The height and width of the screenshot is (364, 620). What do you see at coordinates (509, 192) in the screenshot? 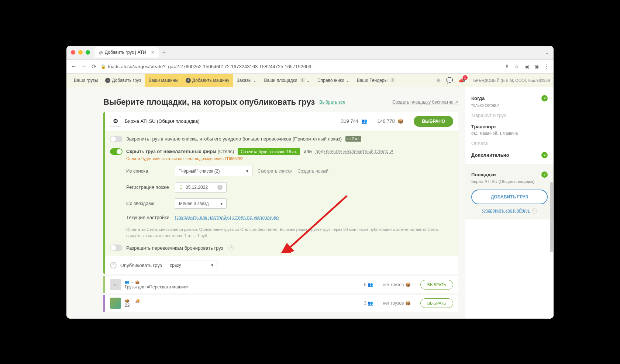
I see `side-box: Площадки✓ Биржа ATI.SU (Общая площадка) …` at bounding box center [509, 192].